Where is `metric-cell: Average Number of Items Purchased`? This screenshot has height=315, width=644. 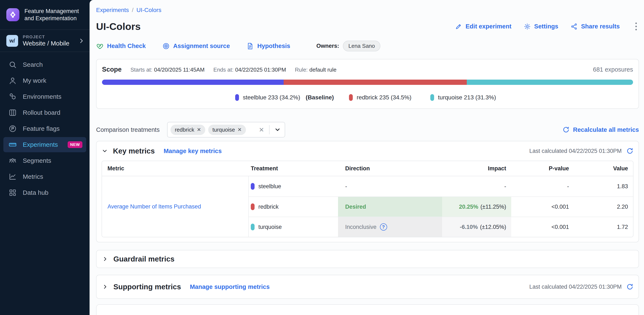 metric-cell: Average Number of Items Purchased is located at coordinates (176, 207).